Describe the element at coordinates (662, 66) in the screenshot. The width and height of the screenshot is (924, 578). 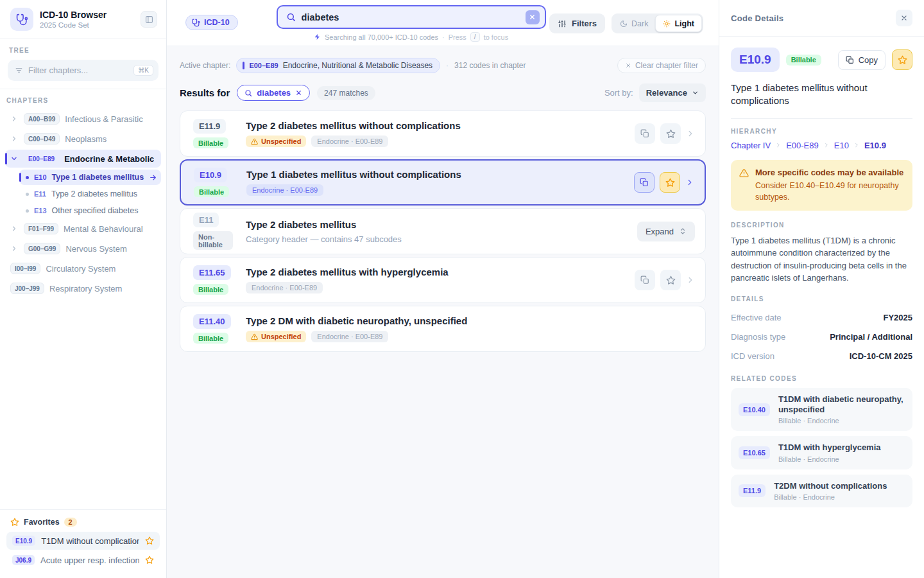
I see `clear-chapter-filter-button: Clear chapter filter` at that location.